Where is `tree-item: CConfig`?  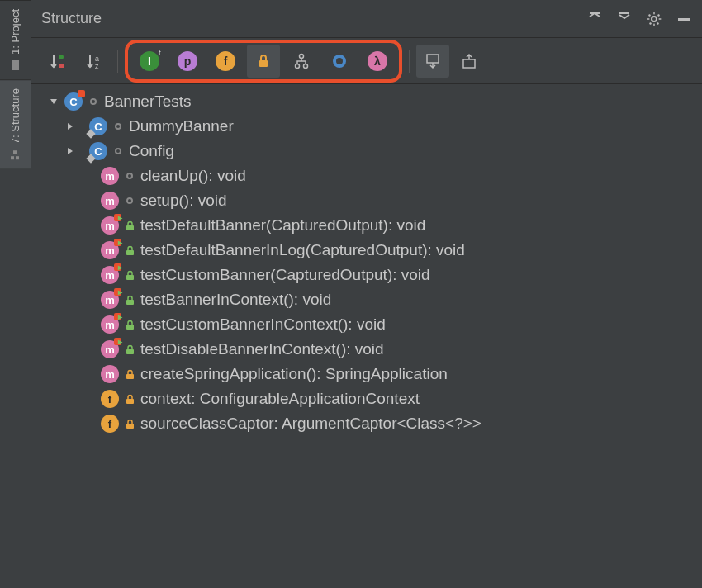
tree-item: CConfig is located at coordinates (367, 151).